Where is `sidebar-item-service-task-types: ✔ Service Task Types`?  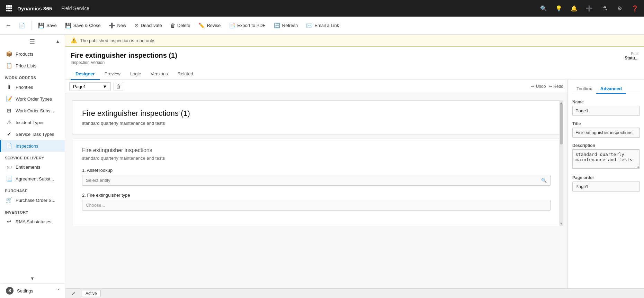 sidebar-item-service-task-types: ✔ Service Task Types is located at coordinates (33, 134).